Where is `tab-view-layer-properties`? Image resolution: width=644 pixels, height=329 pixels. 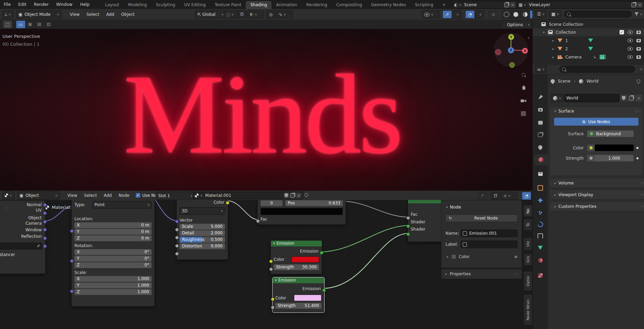
tab-view-layer-properties is located at coordinates (540, 135).